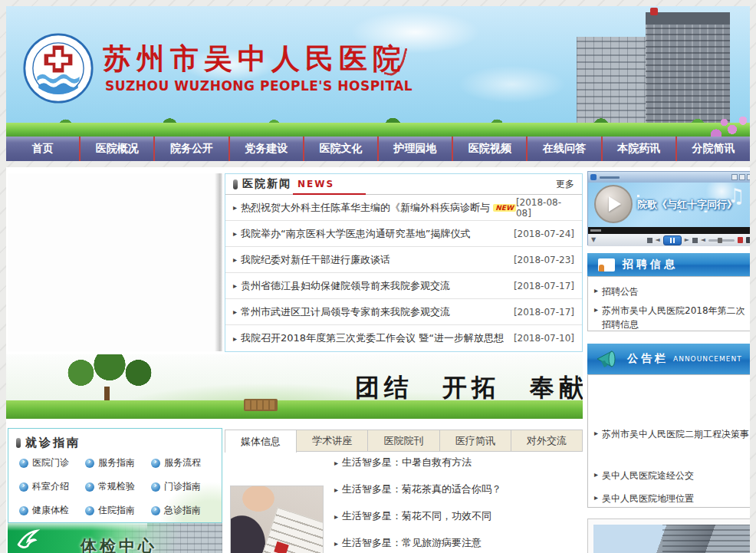 Image resolution: width=756 pixels, height=553 pixels. What do you see at coordinates (675, 318) in the screenshot?
I see `recruitment-link: 苏州市吴中人民医院2018年第二次招聘信息` at bounding box center [675, 318].